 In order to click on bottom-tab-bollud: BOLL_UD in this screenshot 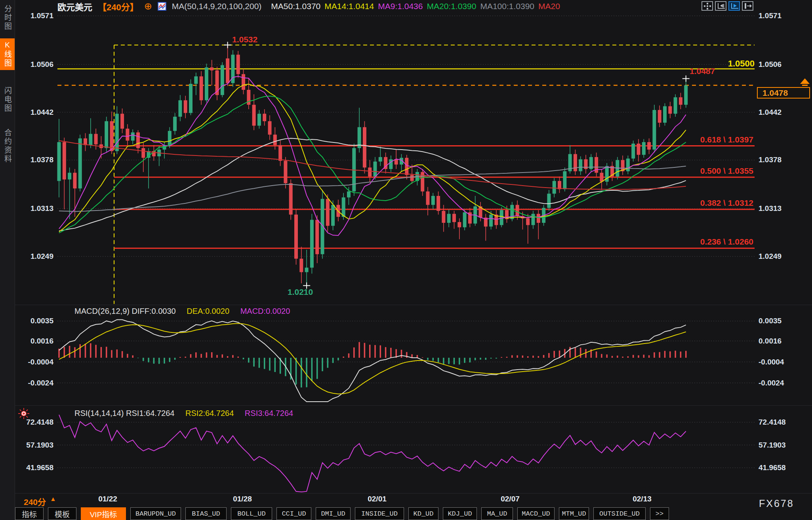, I will do `click(252, 514)`.